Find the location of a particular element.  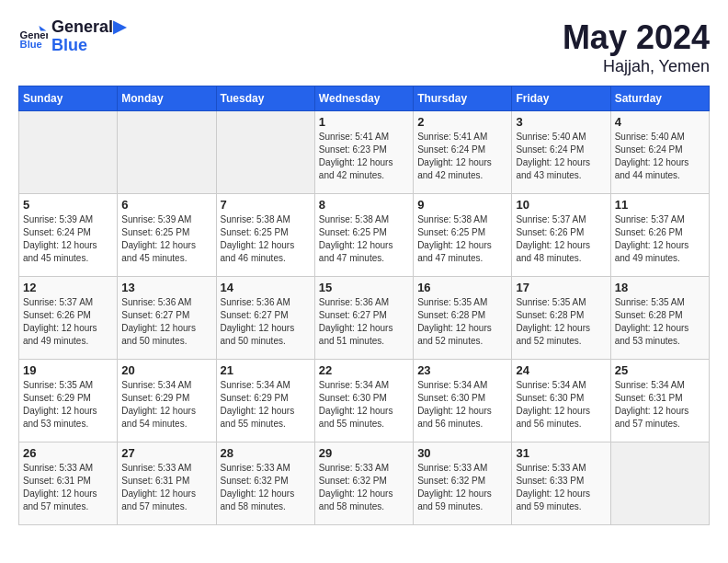

calendar-day-cell: 19Sunrise: 5:35 AM Sunset: 6:29 PM Dayli… is located at coordinates (68, 401).